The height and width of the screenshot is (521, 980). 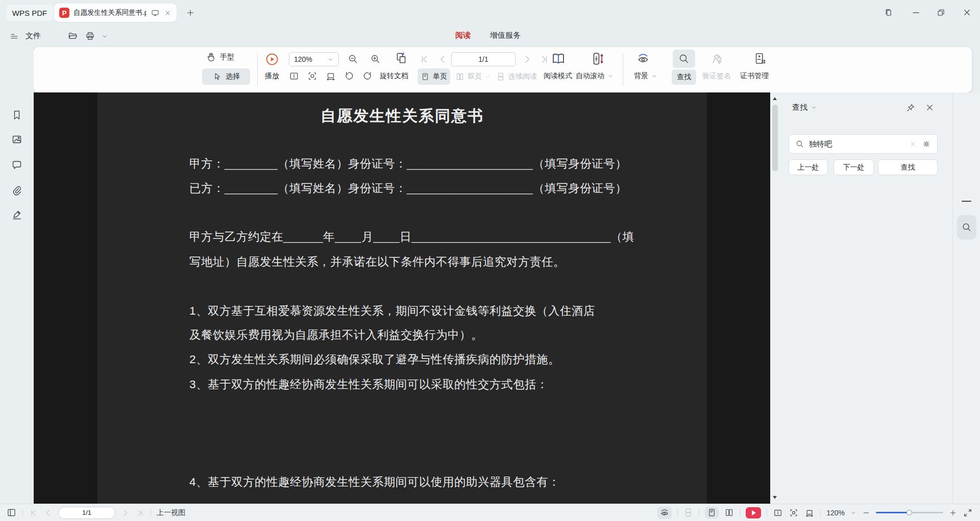 I want to click on eye-protection-icon, so click(x=665, y=513).